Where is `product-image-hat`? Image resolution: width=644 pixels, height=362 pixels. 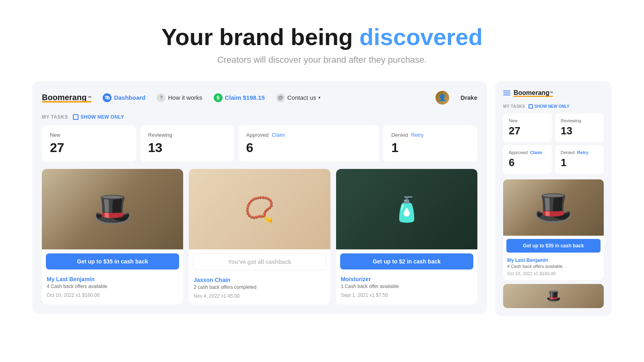 product-image-hat is located at coordinates (113, 209).